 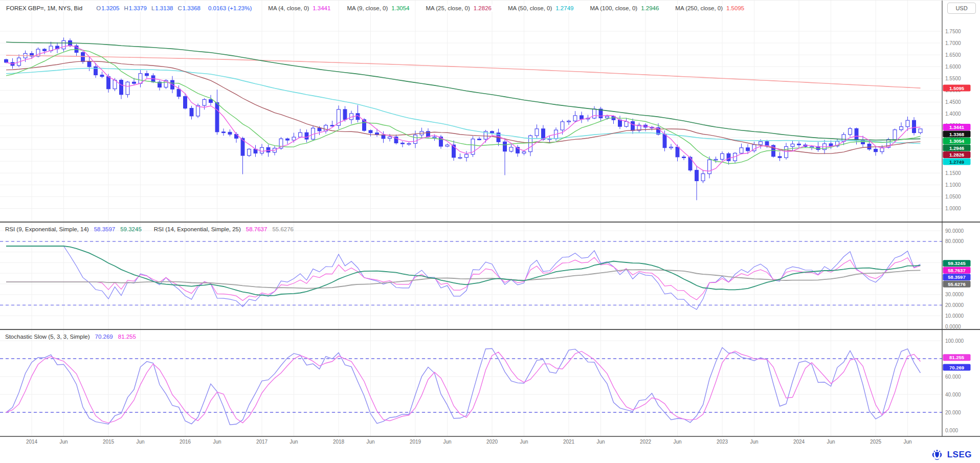 What do you see at coordinates (960, 455) in the screenshot?
I see `lseg-logo-text: LSEG` at bounding box center [960, 455].